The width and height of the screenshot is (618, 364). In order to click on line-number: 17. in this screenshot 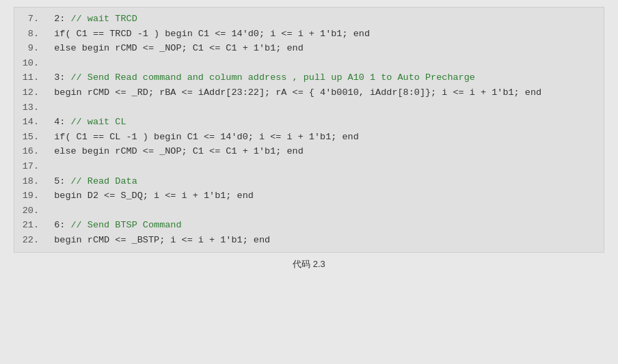, I will do `click(29, 167)`.